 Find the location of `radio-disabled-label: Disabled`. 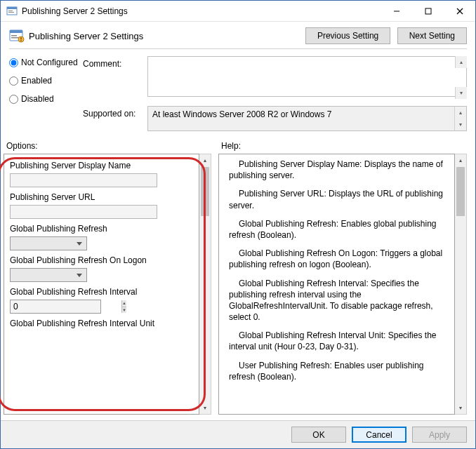

radio-disabled-label: Disabled is located at coordinates (38, 99).